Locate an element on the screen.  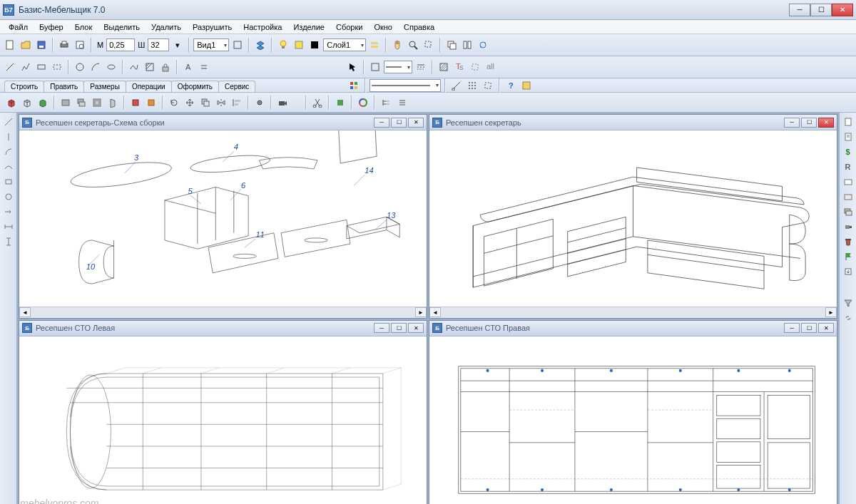
line-icon is located at coordinates (10, 67).